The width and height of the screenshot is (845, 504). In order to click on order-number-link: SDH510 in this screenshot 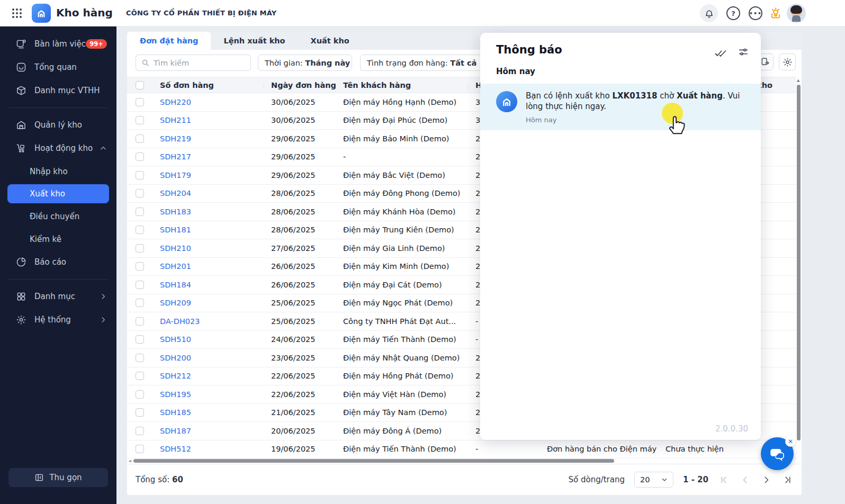, I will do `click(176, 339)`.